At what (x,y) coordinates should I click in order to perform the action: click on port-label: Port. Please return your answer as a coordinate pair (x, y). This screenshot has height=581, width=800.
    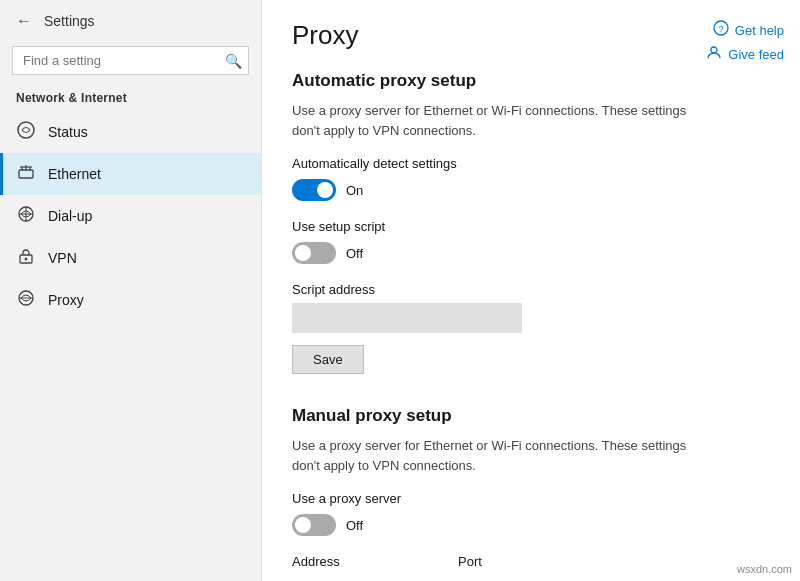
    Looking at the image, I should click on (498, 562).